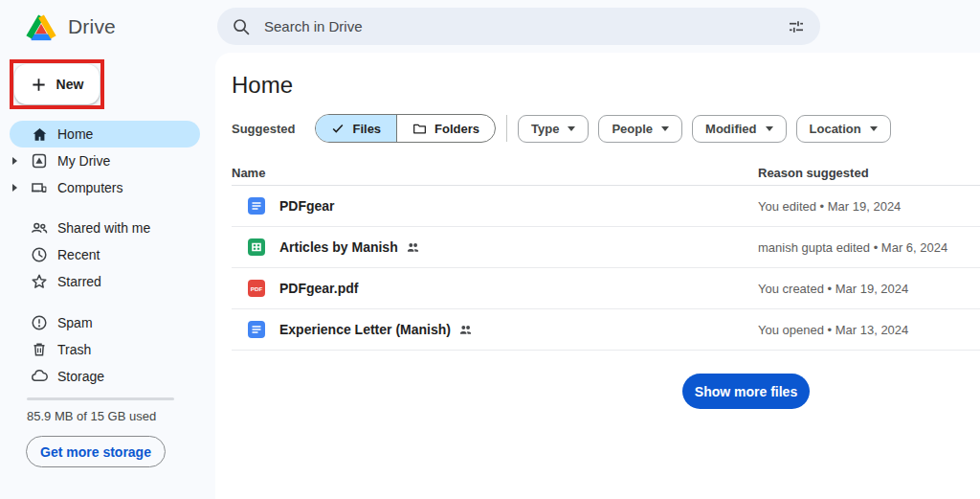 The width and height of the screenshot is (980, 499). I want to click on advanced-search-tune-icon, so click(796, 27).